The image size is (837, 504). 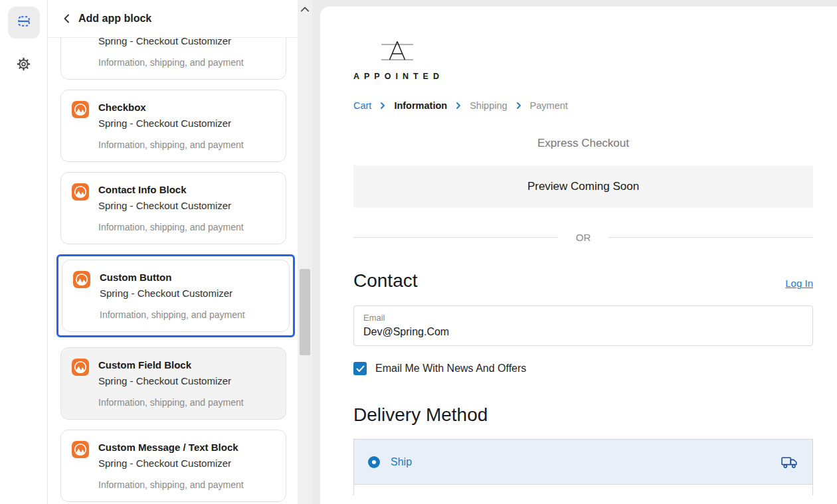 I want to click on chevron-left-icon, so click(x=66, y=19).